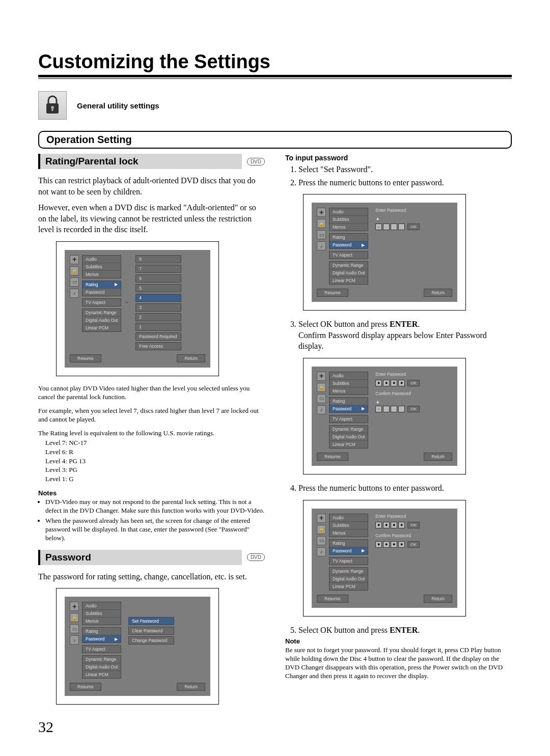 This screenshot has height=756, width=550. Describe the element at coordinates (74, 282) in the screenshot. I see `tv-mini-icon: ▭` at that location.